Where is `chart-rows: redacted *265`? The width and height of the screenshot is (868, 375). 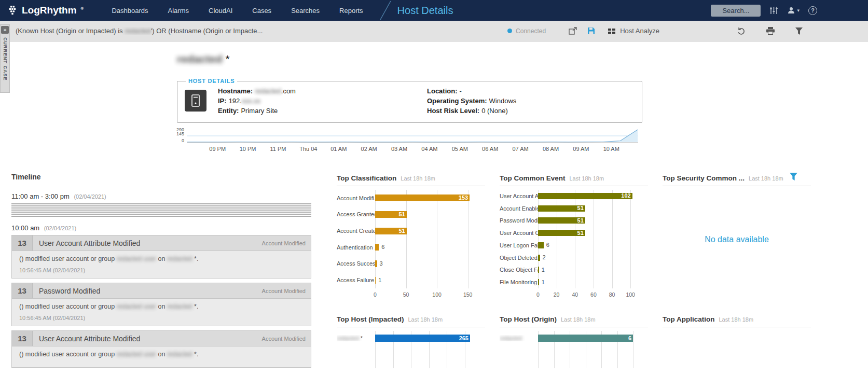
chart-rows: redacted *265 is located at coordinates (411, 338).